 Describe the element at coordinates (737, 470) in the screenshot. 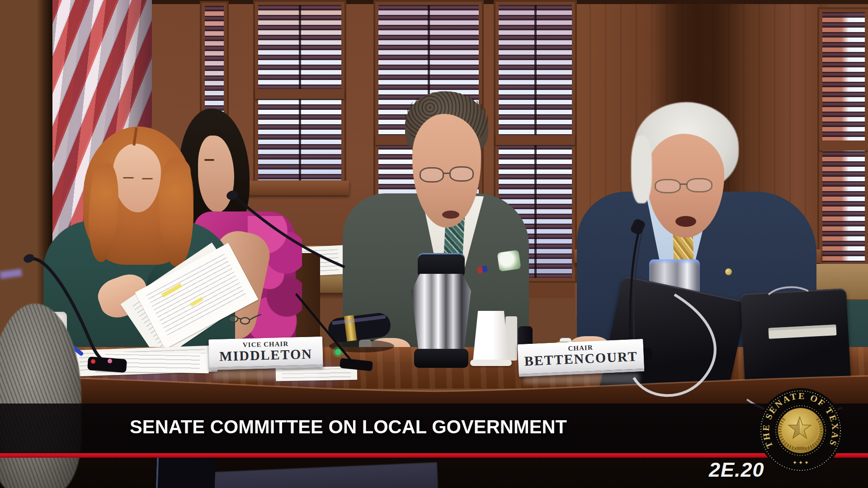

I see `timecode-label: 2E.20` at that location.